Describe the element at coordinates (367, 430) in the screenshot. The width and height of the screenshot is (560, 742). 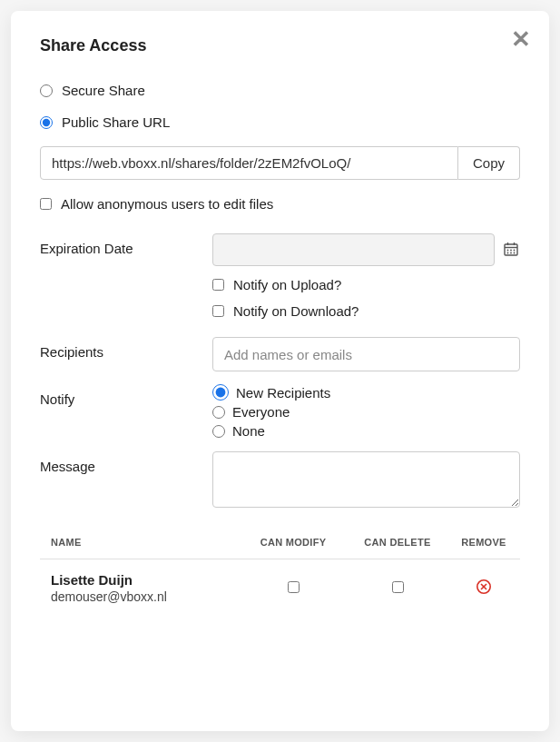
I see `notify-none-option: None` at that location.